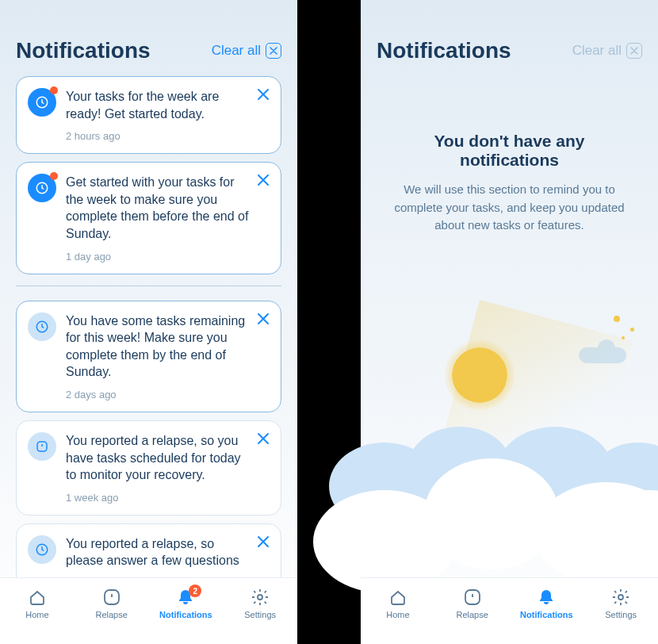 This screenshot has height=644, width=658. Describe the element at coordinates (537, 389) in the screenshot. I see `sun-ray` at that location.